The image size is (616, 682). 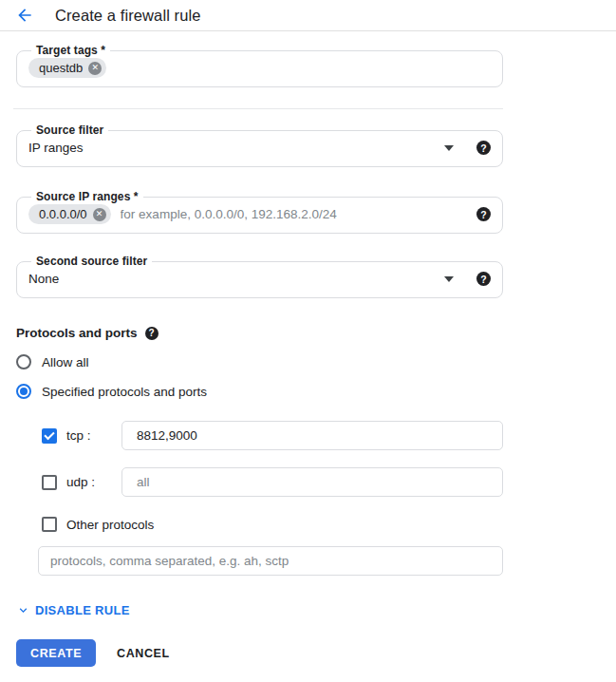 What do you see at coordinates (328, 524) in the screenshot?
I see `other-protocols-checkbox: Other protocols` at bounding box center [328, 524].